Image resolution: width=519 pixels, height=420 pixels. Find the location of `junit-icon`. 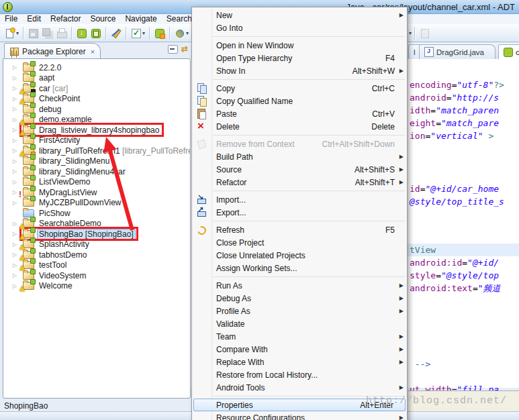

junit-icon is located at coordinates (136, 34).